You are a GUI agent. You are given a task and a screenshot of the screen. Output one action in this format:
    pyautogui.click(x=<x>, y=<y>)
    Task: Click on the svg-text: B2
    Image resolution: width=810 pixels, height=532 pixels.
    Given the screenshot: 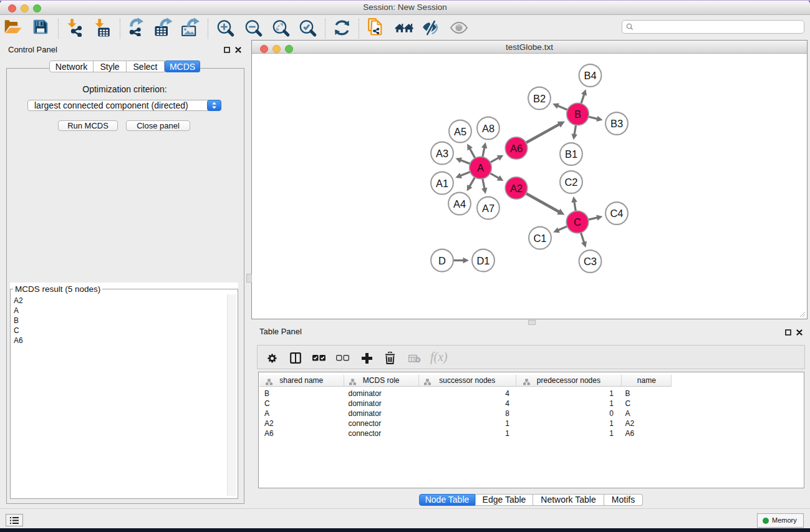 What is the action you would take?
    pyautogui.click(x=539, y=99)
    